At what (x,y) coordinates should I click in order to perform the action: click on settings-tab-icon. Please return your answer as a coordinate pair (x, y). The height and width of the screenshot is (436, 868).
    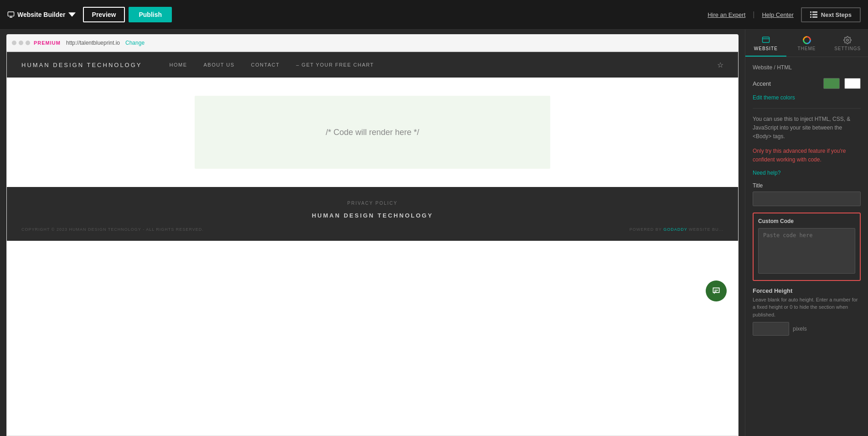
    Looking at the image, I should click on (847, 40).